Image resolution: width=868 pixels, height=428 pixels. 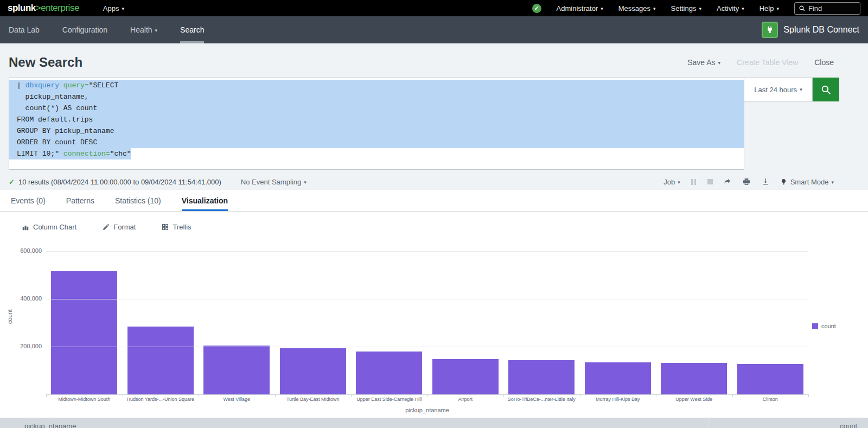 What do you see at coordinates (704, 62) in the screenshot?
I see `save-as-button: Save As` at bounding box center [704, 62].